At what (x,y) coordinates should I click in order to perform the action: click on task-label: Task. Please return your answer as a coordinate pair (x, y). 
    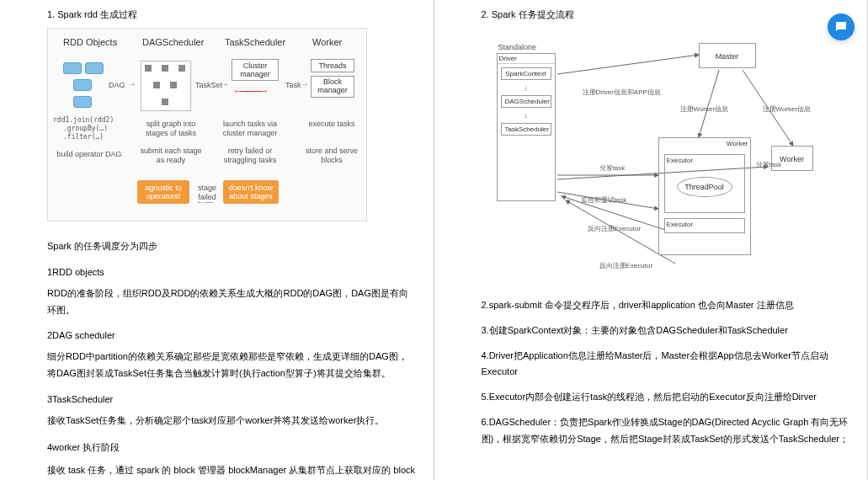
    Looking at the image, I should click on (293, 86).